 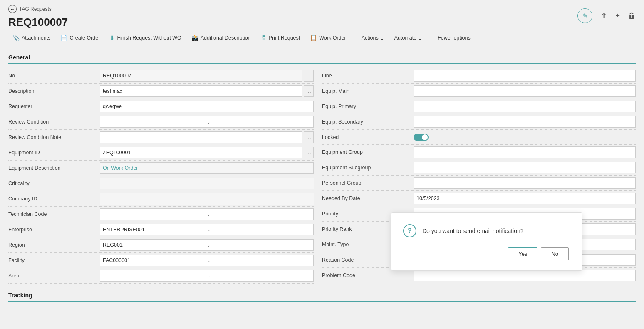 I want to click on enterprise-label: Enterprise, so click(x=54, y=230).